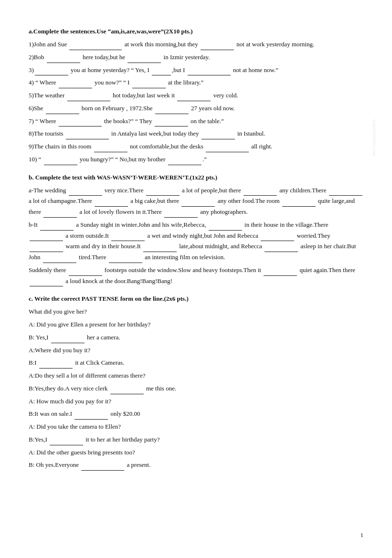 The width and height of the screenshot is (392, 558). I want to click on c-line-12: B: Oh yes.Everyone a present., so click(196, 465).